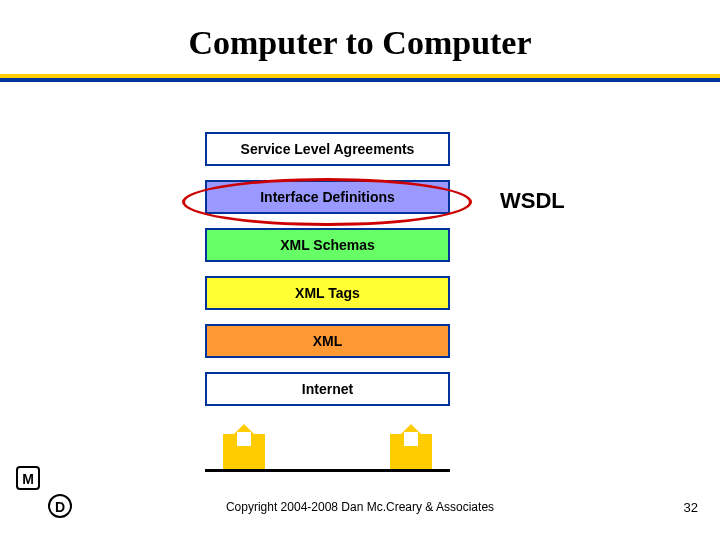 The height and width of the screenshot is (540, 720). I want to click on ground-line, so click(328, 470).